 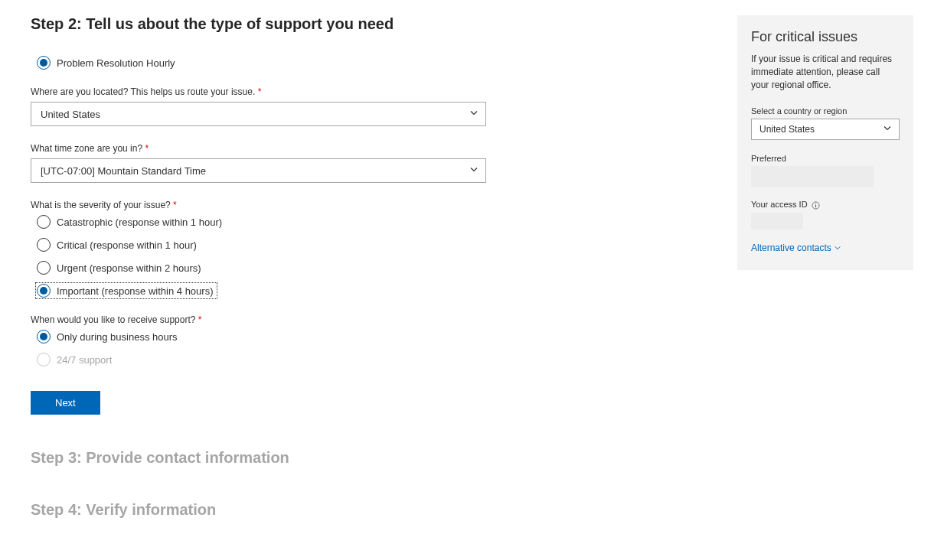 I want to click on access-id-value-placeholder, so click(x=777, y=221).